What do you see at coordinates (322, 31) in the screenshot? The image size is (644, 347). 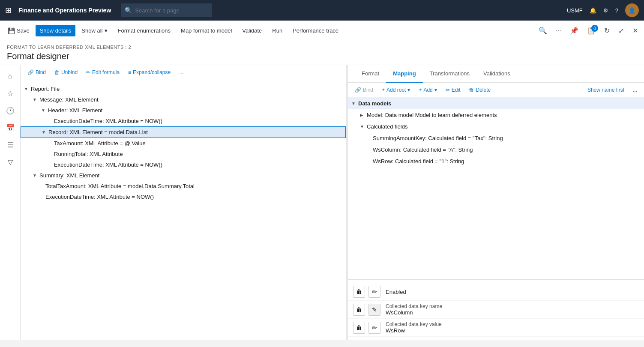 I see `command-bar: 💾 Save Show details Show all ▾ Format en…` at bounding box center [322, 31].